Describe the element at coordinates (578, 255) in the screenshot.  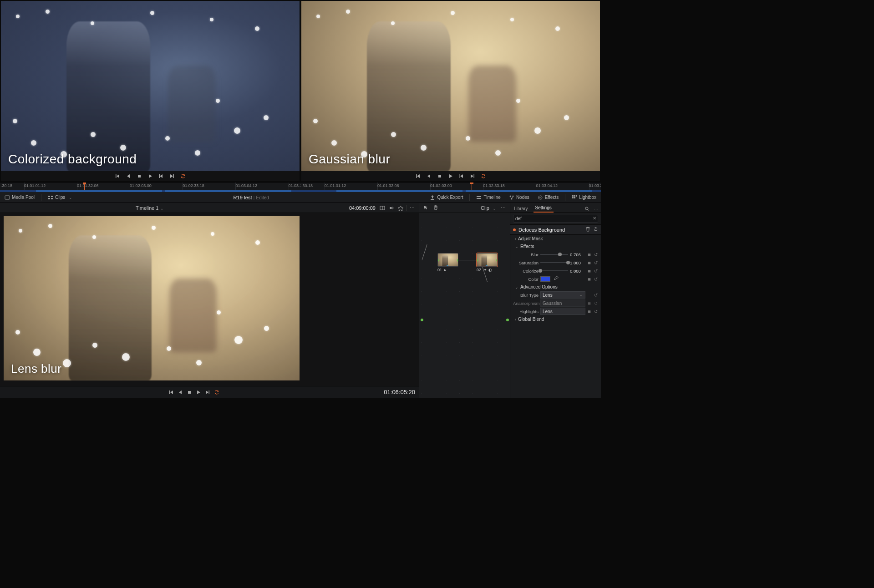
I see `blur-value: 0.706` at that location.